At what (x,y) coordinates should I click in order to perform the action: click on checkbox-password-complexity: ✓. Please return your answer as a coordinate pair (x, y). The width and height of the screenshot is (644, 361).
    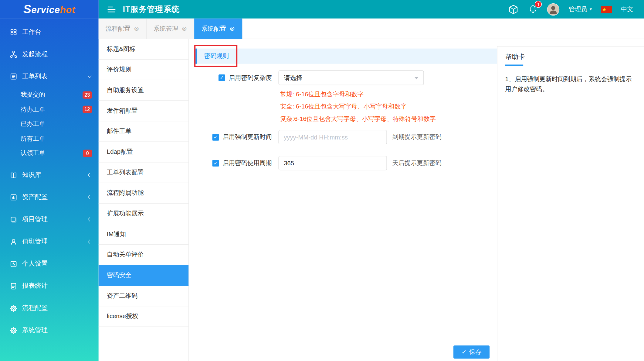
    Looking at the image, I should click on (222, 78).